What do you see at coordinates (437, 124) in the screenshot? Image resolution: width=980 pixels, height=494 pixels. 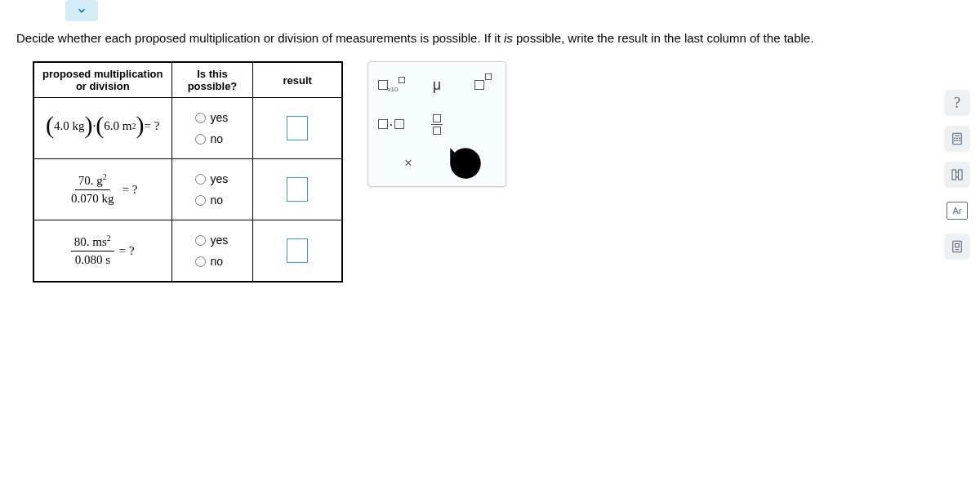 I see `keypad-fraction` at bounding box center [437, 124].